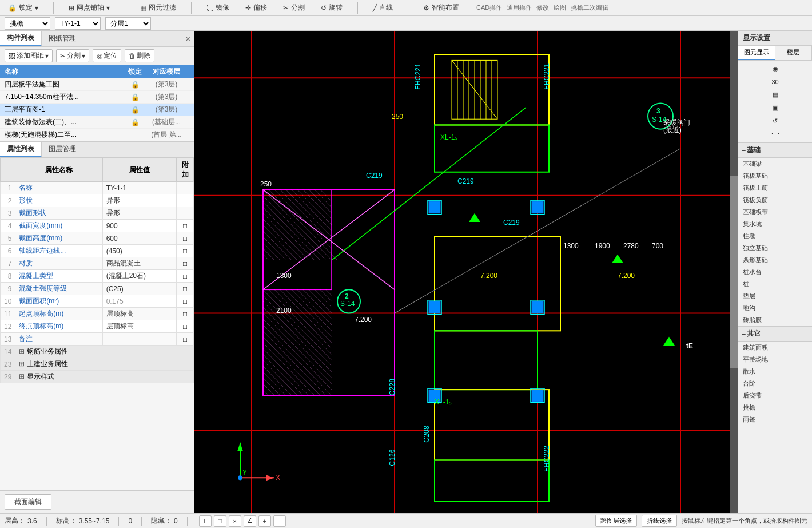 This screenshot has width=812, height=528. Describe the element at coordinates (27, 23) in the screenshot. I see `component-type-select: 挑檐` at that location.